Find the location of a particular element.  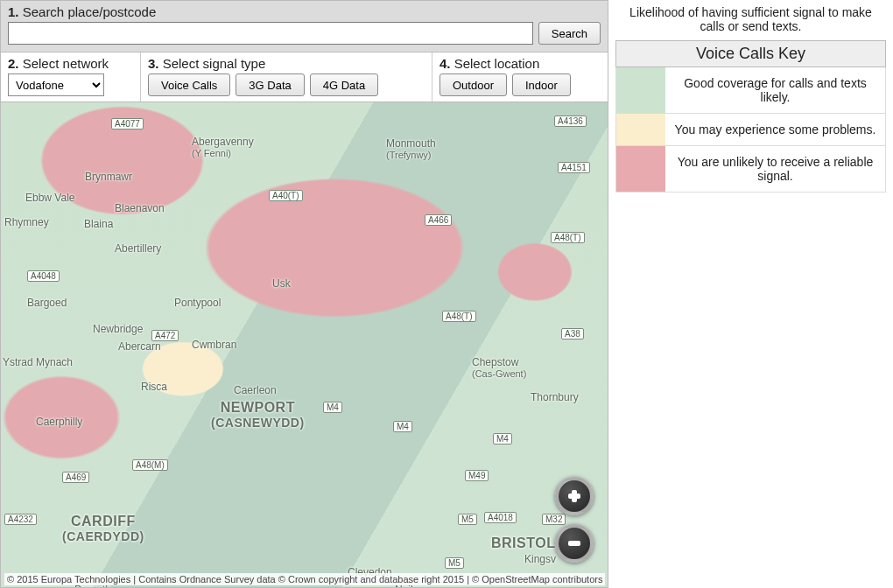

key-description: Likelihood of having sufficient signal t… is located at coordinates (751, 22).